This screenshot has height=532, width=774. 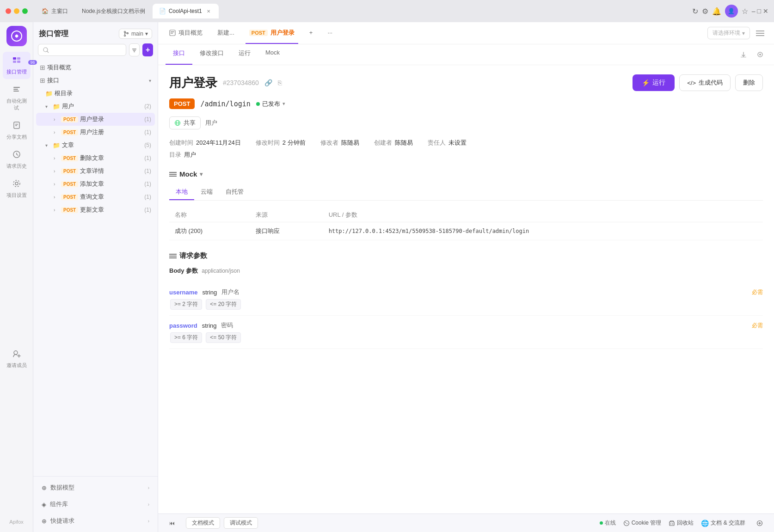 What do you see at coordinates (728, 523) in the screenshot?
I see `community-label: 文档 & 交流群` at bounding box center [728, 523].